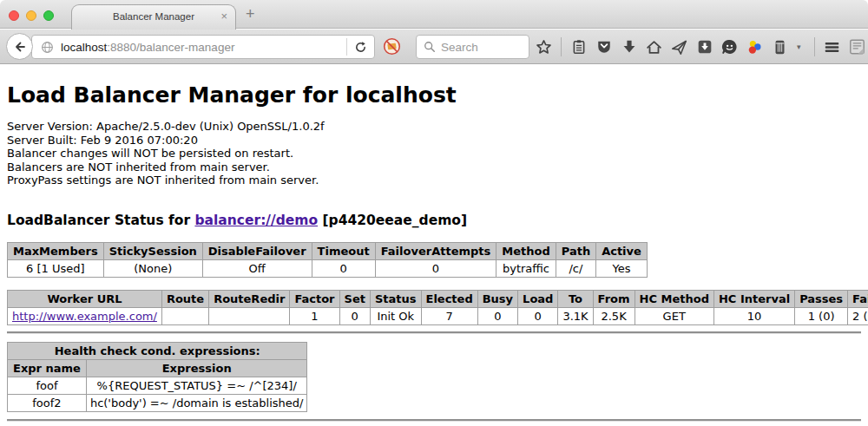 Image resolution: width=868 pixels, height=426 pixels. Describe the element at coordinates (56, 268) in the screenshot. I see `maxmembers-cell: 6 [1 Used]` at that location.